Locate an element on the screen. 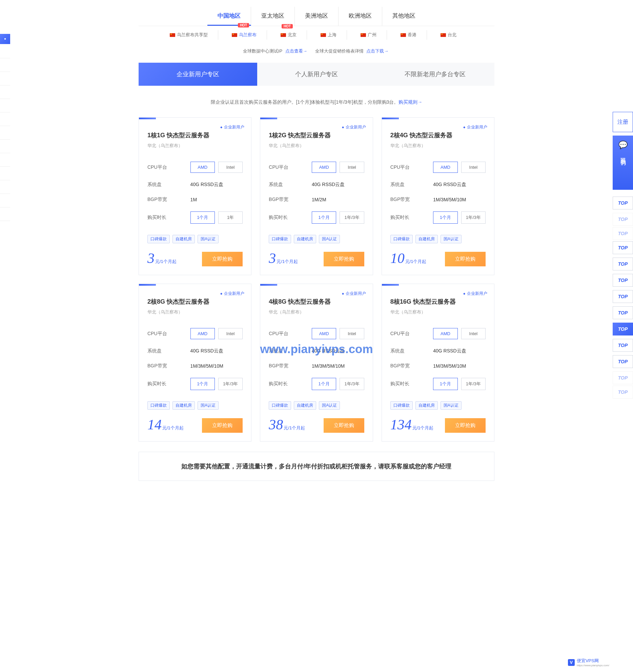  price: 3元/1个月起 is located at coordinates (283, 258).